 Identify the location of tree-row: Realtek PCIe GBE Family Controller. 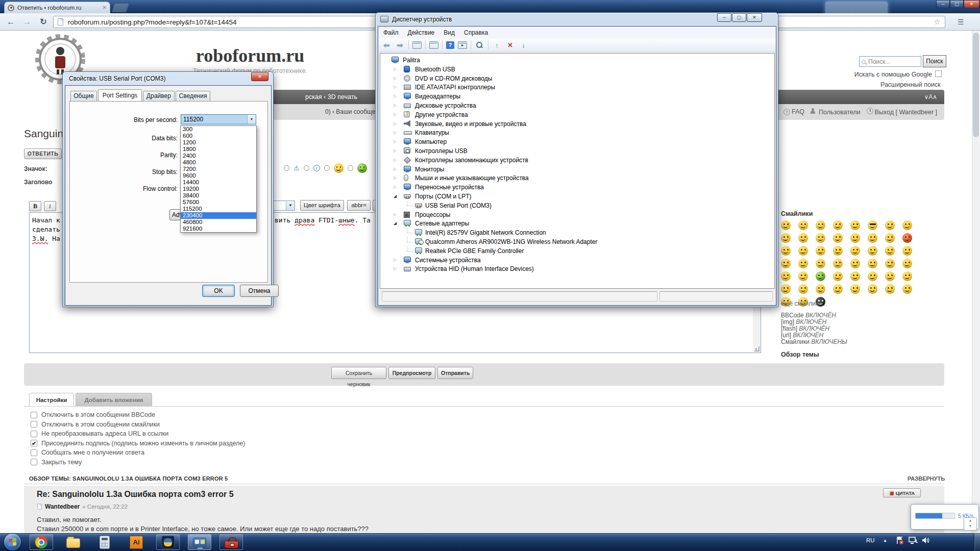
(577, 251).